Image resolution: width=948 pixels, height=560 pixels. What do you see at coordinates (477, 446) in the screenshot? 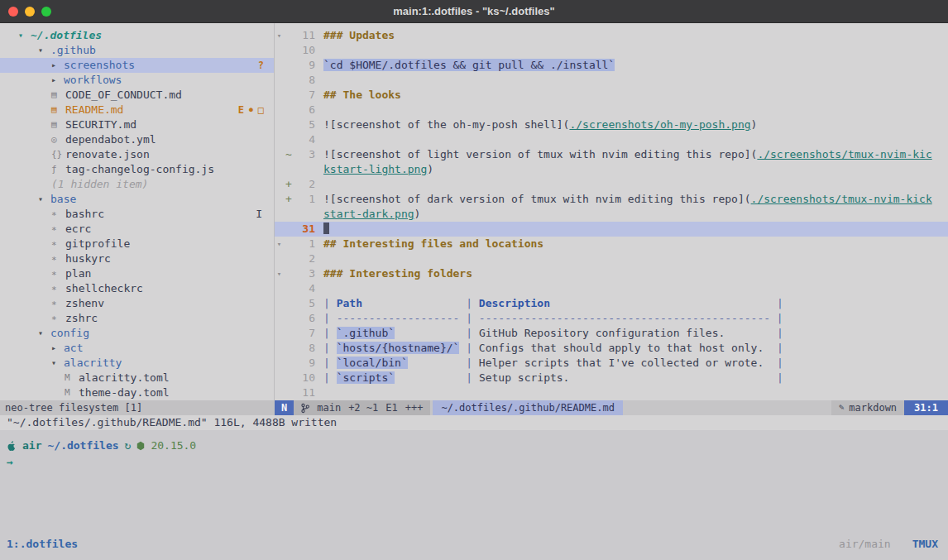
I see `shell-prompt: air ~/.dotfiles ↻ 20.15.0` at bounding box center [477, 446].